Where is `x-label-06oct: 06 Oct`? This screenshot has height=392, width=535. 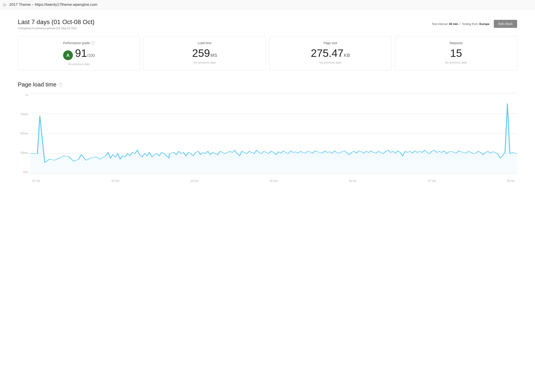 x-label-06oct: 06 Oct is located at coordinates (353, 181).